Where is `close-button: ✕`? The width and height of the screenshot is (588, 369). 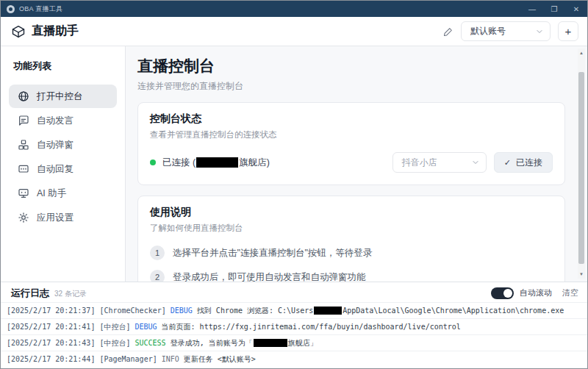
close-button: ✕ is located at coordinates (576, 9).